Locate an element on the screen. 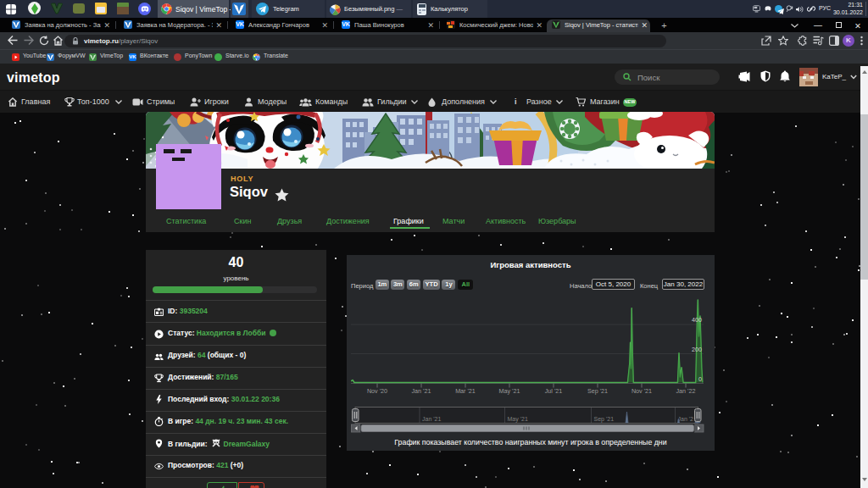  svg-text: Jan '22 is located at coordinates (687, 391).